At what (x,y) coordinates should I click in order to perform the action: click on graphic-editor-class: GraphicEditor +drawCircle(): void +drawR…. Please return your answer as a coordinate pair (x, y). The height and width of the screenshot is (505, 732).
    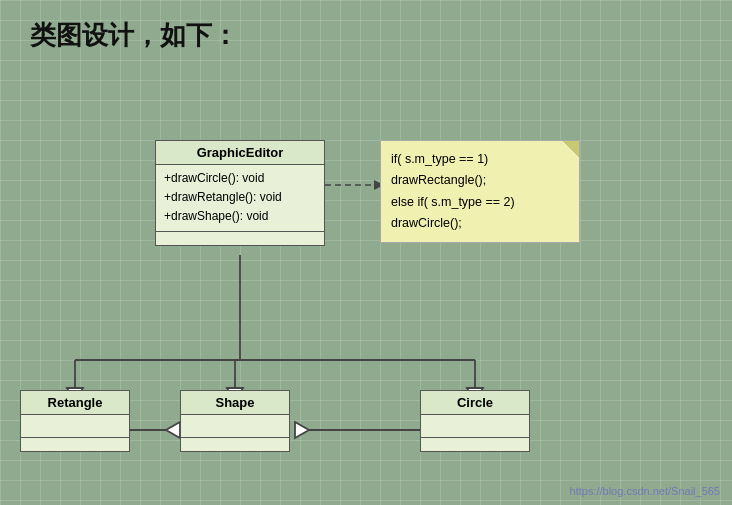
    Looking at the image, I should click on (240, 193).